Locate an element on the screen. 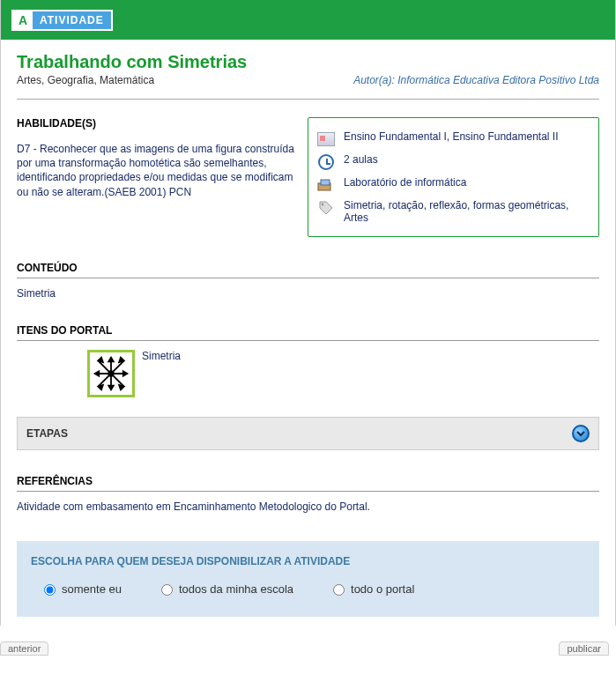  badge-letter: A is located at coordinates (23, 20).